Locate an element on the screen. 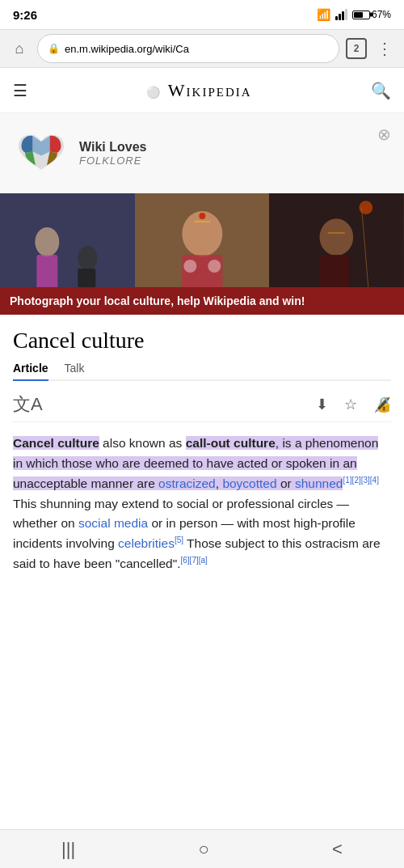 The image size is (404, 868). hero-overlay: Photograph your local culture, help Wiki… is located at coordinates (202, 301).